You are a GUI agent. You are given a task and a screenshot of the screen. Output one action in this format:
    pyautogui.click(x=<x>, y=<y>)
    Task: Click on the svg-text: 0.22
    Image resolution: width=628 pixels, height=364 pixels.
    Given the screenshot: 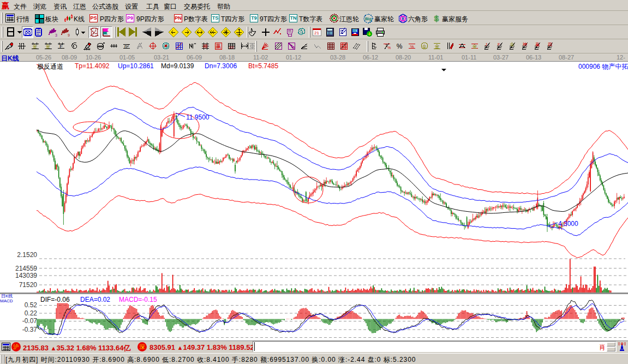 What is the action you would take?
    pyautogui.click(x=31, y=313)
    